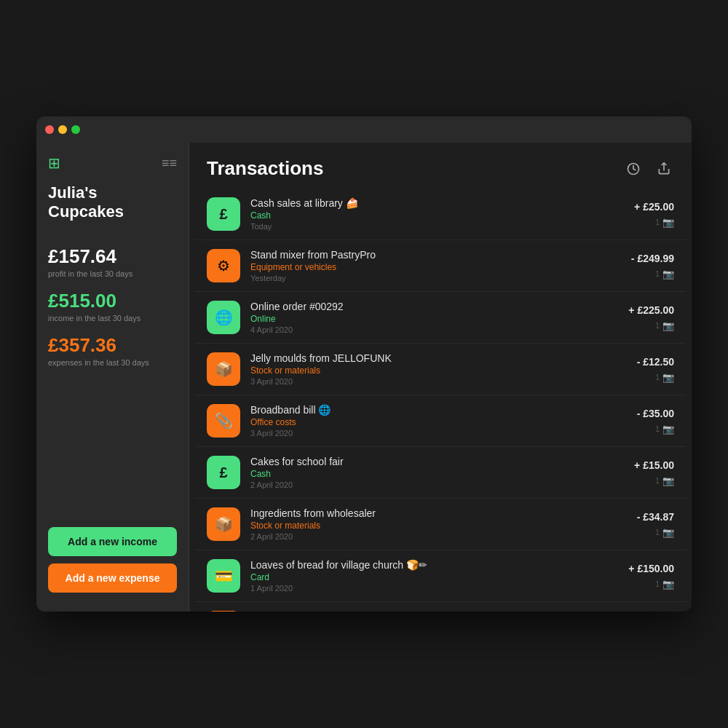 This screenshot has width=728, height=728. I want to click on sidebar: ⊞ ≡≡ Julia's Cupcakes £157.64 profit in …, so click(113, 377).